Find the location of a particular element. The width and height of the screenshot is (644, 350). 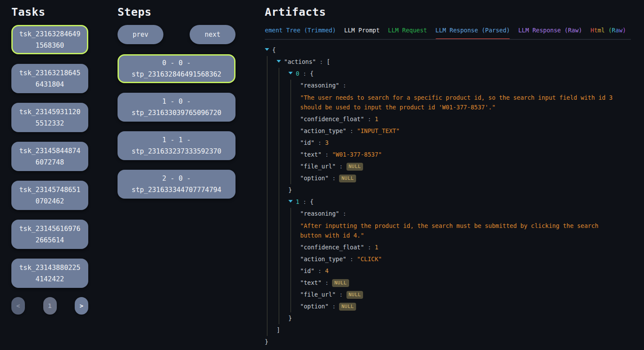

json-row: "action_type" : "CLICK" is located at coordinates (448, 259).